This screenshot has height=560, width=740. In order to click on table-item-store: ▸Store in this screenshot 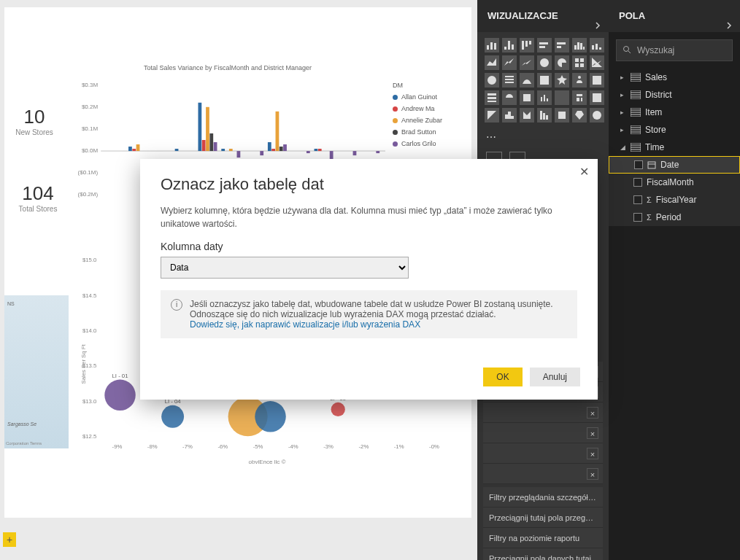, I will do `click(674, 130)`.